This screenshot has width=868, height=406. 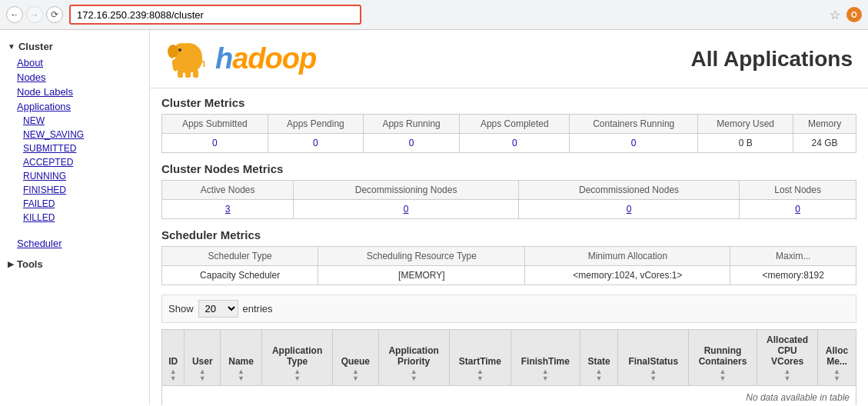 I want to click on sidebar-sublink-new: NEW, so click(x=75, y=121).